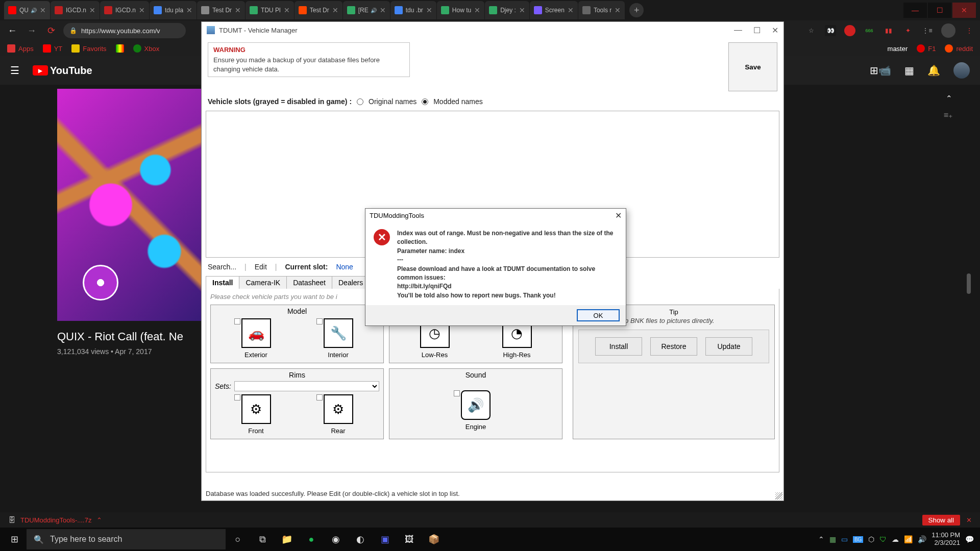 This screenshot has width=980, height=551. What do you see at coordinates (507, 10) in the screenshot?
I see `browser-tab: Djey :✕` at bounding box center [507, 10].